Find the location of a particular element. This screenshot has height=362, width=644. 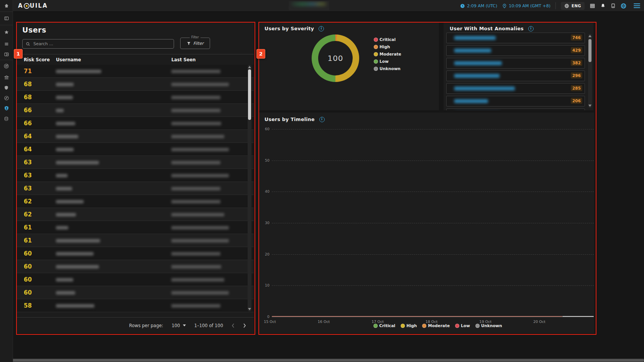

rows-per-page-select: 100 is located at coordinates (179, 326).